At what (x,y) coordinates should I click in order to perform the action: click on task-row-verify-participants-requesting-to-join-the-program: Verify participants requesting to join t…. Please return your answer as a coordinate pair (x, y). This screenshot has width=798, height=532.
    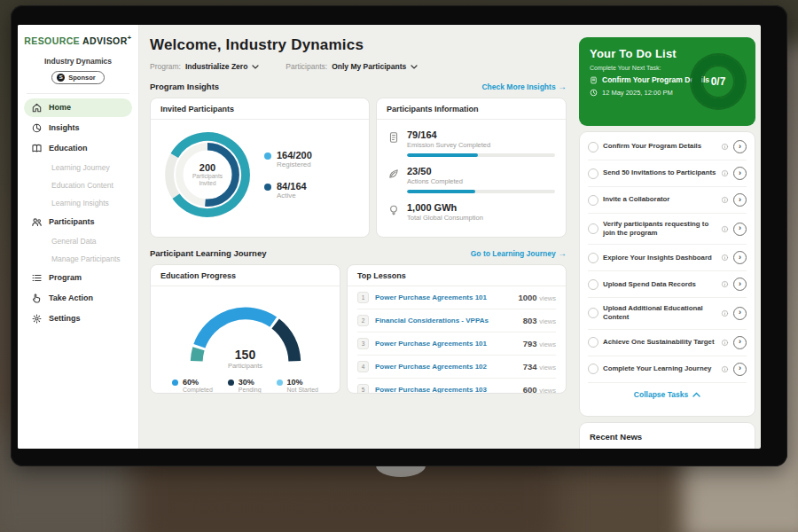
    Looking at the image, I should click on (667, 229).